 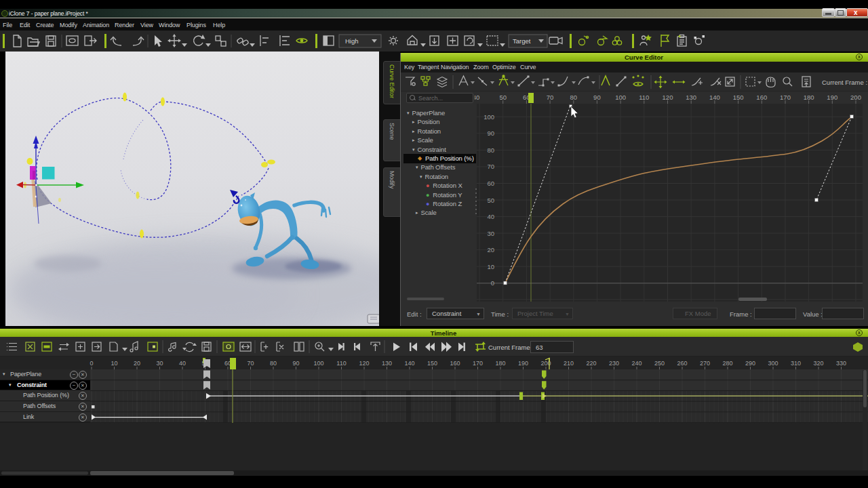 I want to click on svg-text: 290, so click(x=750, y=363).